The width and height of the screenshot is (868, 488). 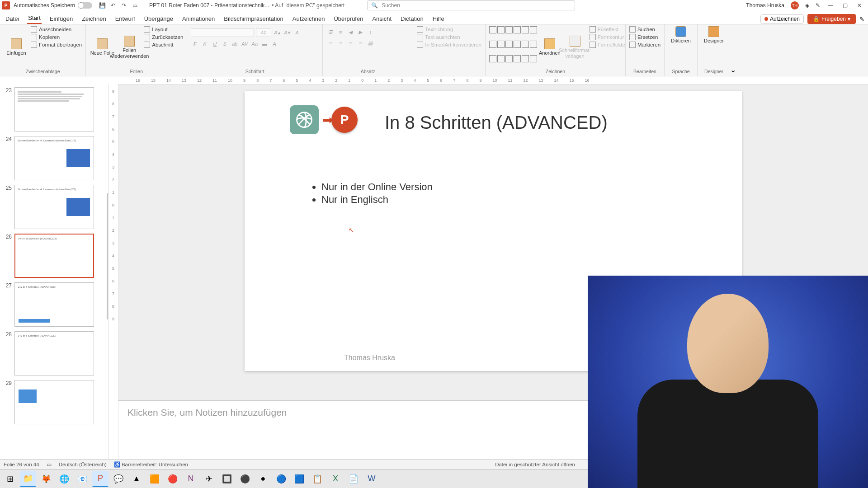 What do you see at coordinates (94, 19) in the screenshot?
I see `tab-zeichnen: Zeichnen` at bounding box center [94, 19].